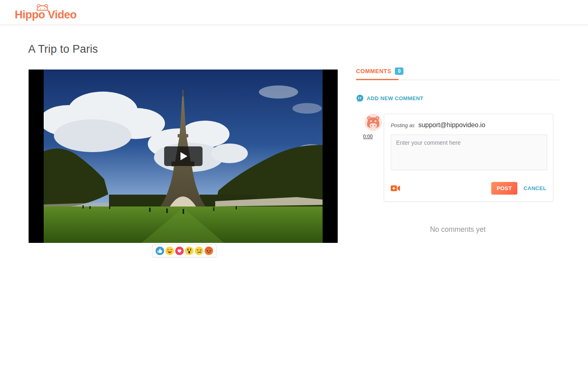 The height and width of the screenshot is (368, 588). What do you see at coordinates (183, 156) in the screenshot?
I see `play-button` at bounding box center [183, 156].